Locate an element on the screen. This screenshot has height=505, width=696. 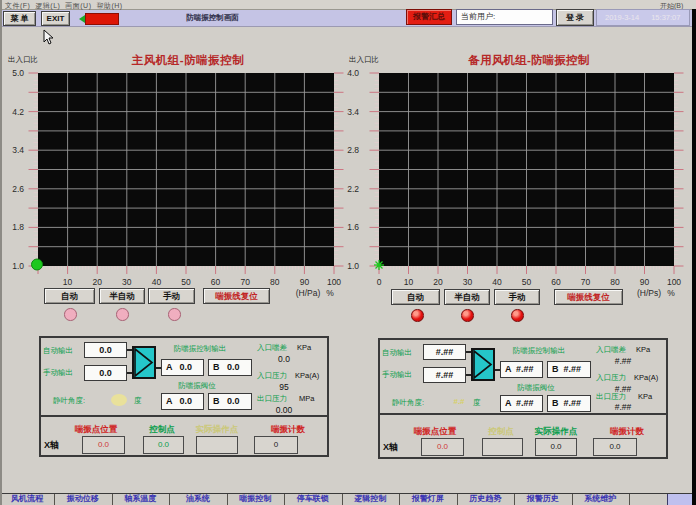
svg-text: 4.2 is located at coordinates (18, 112).